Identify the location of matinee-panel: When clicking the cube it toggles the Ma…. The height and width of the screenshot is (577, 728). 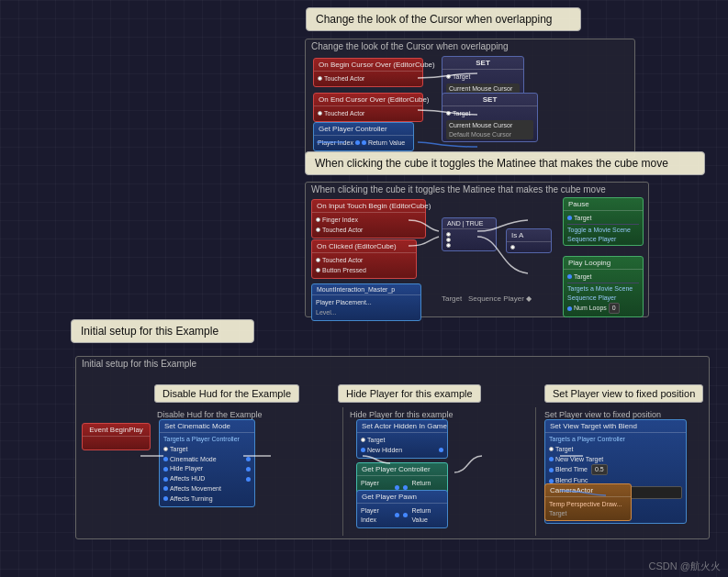
(477, 250).